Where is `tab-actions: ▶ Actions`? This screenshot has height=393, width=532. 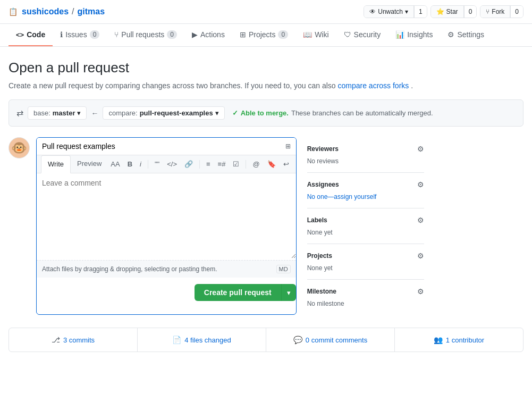
tab-actions: ▶ Actions is located at coordinates (208, 35).